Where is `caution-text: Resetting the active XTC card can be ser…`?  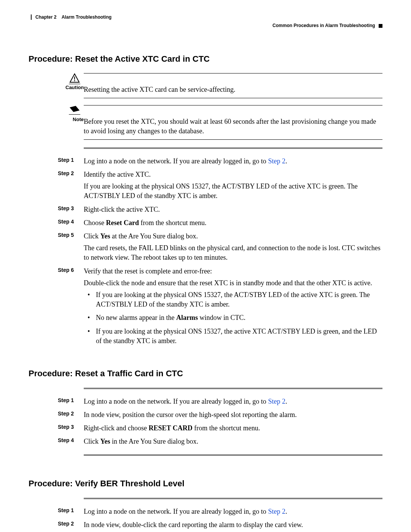 caution-text: Resetting the active XTC card can be ser… is located at coordinates (160, 89).